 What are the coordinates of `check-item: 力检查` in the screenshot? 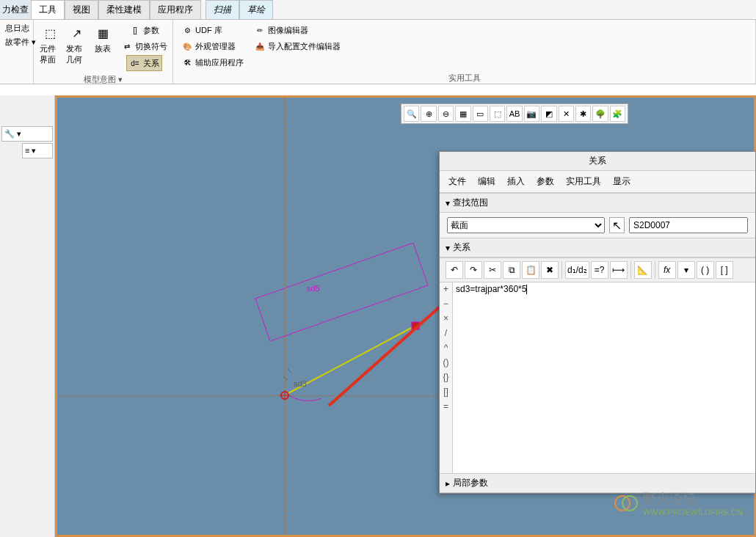 It's located at (15, 10).